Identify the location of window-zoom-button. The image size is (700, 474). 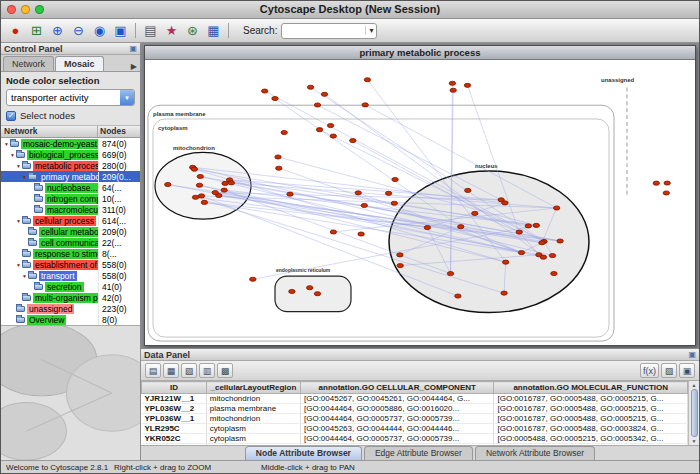
(40, 10).